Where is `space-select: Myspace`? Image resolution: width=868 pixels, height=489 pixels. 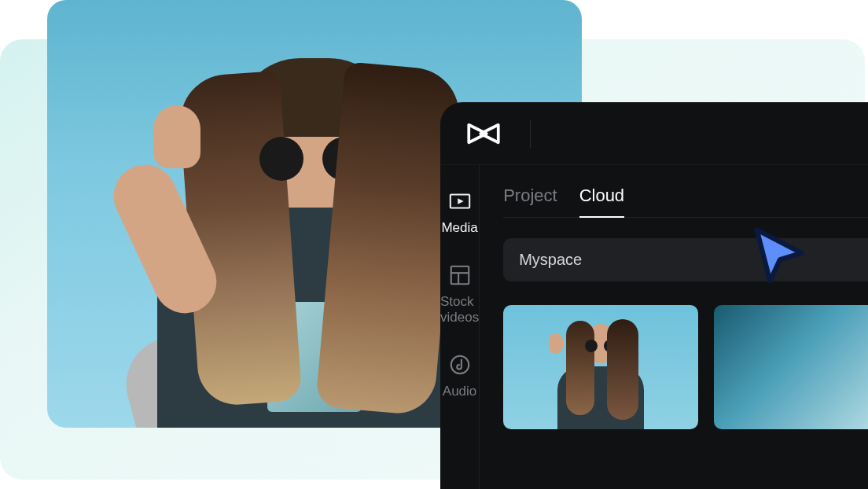
space-select: Myspace is located at coordinates (686, 259).